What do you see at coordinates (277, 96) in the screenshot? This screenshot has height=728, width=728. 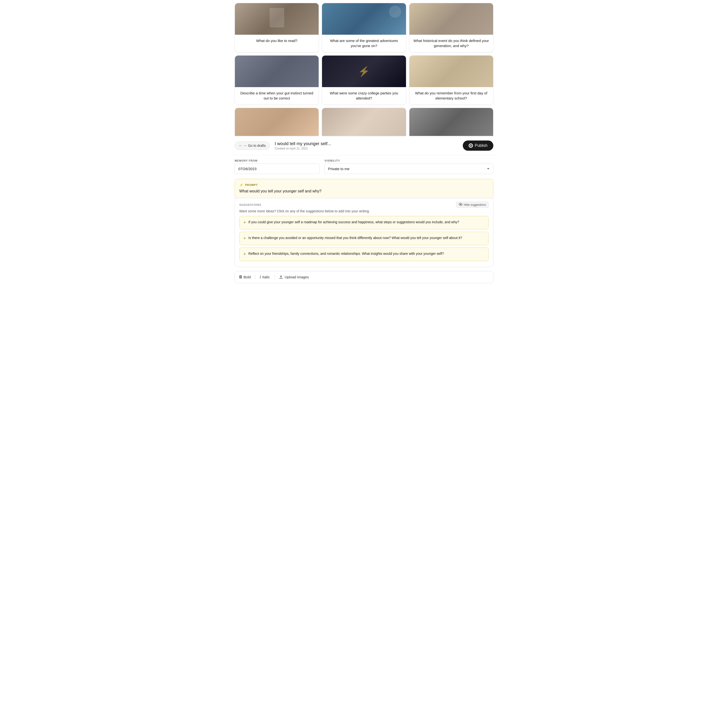 I see `card-text-4: Describe a time when your gut instinct t…` at bounding box center [277, 96].